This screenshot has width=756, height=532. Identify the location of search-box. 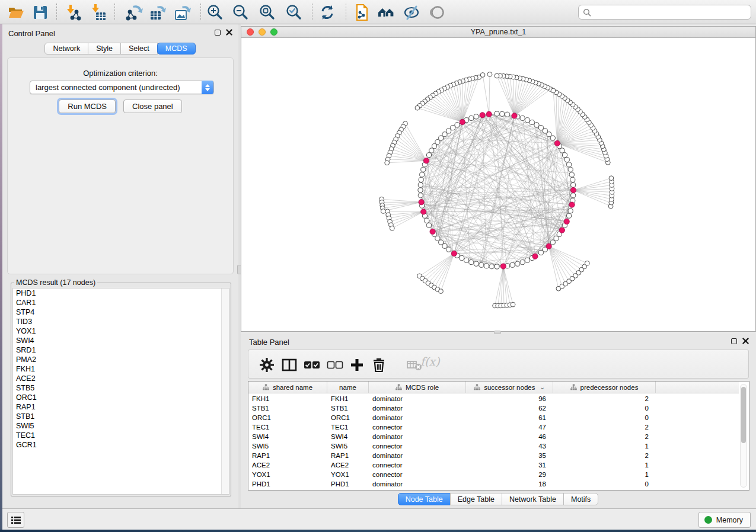
(665, 12).